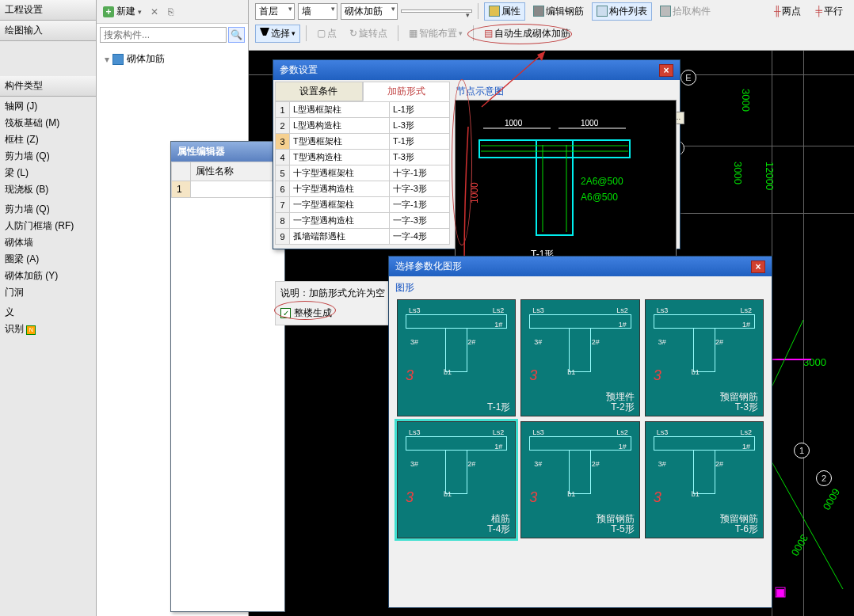  What do you see at coordinates (109, 12) in the screenshot?
I see `plus-icon: +` at bounding box center [109, 12].